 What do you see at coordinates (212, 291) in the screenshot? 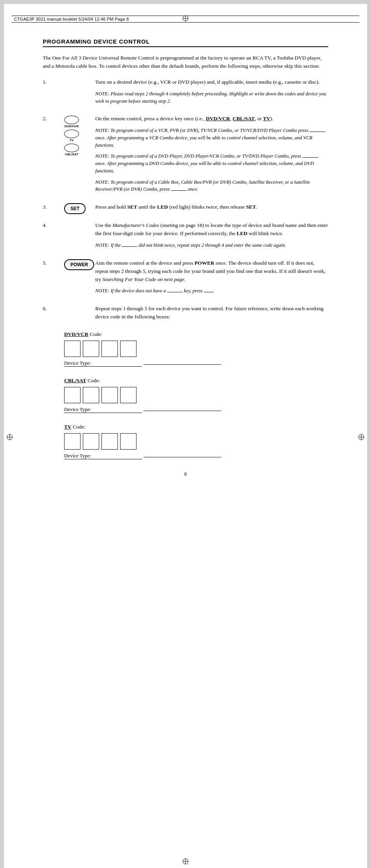
I see `step-5-note: NOTE: If the device does not have a key,…` at bounding box center [212, 291].